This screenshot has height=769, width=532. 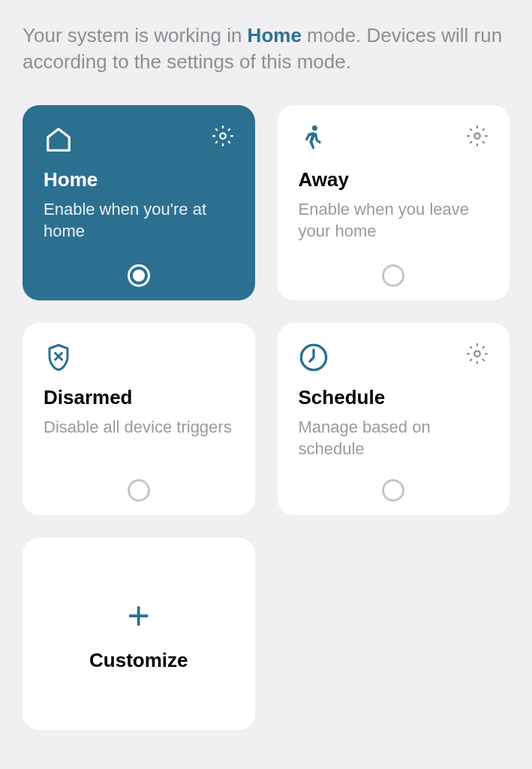 I want to click on plus-icon: +, so click(x=139, y=616).